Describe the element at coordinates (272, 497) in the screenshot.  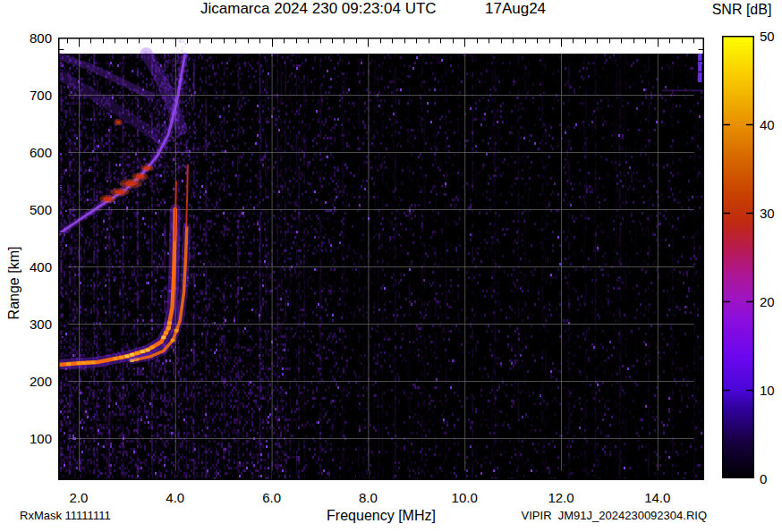
I see `x-tick-label: 6.0` at that location.